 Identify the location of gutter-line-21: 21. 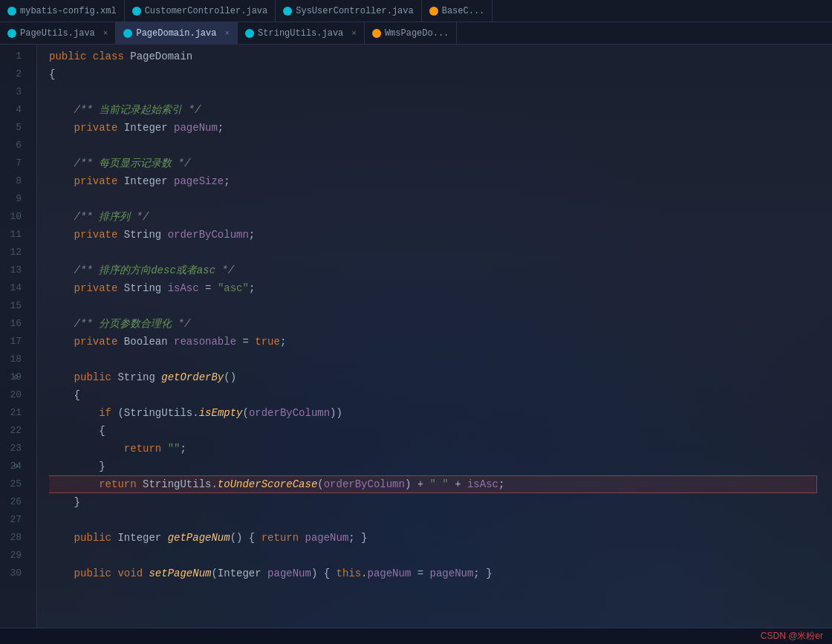
(19, 413).